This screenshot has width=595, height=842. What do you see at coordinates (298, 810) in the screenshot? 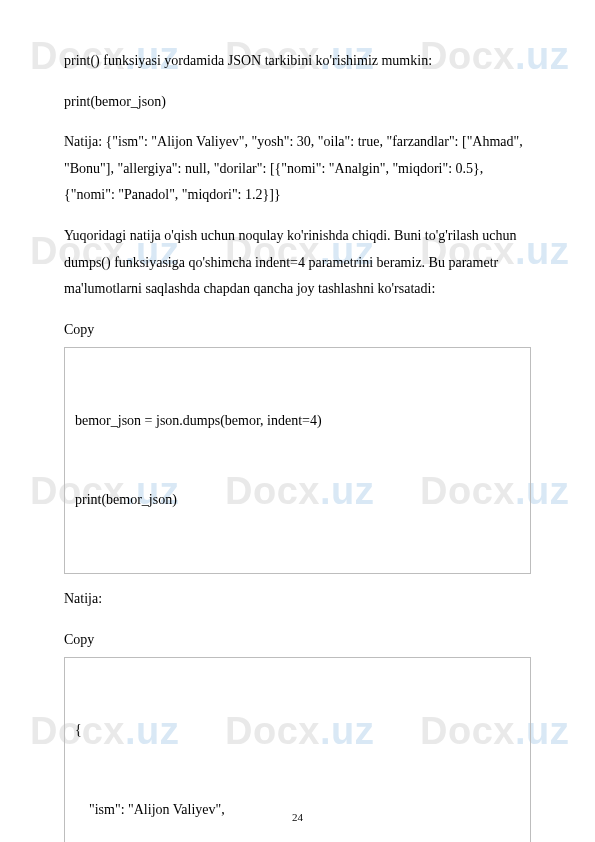
I see `code-line: "ism": "Alijon Valiyev",` at bounding box center [298, 810].